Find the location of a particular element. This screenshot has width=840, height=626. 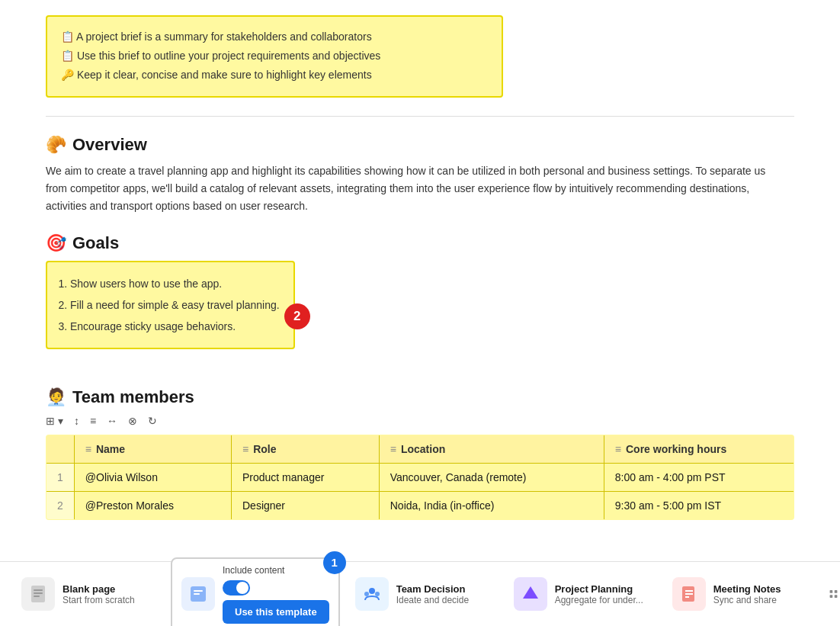

col-location: ≡Location is located at coordinates (491, 448).